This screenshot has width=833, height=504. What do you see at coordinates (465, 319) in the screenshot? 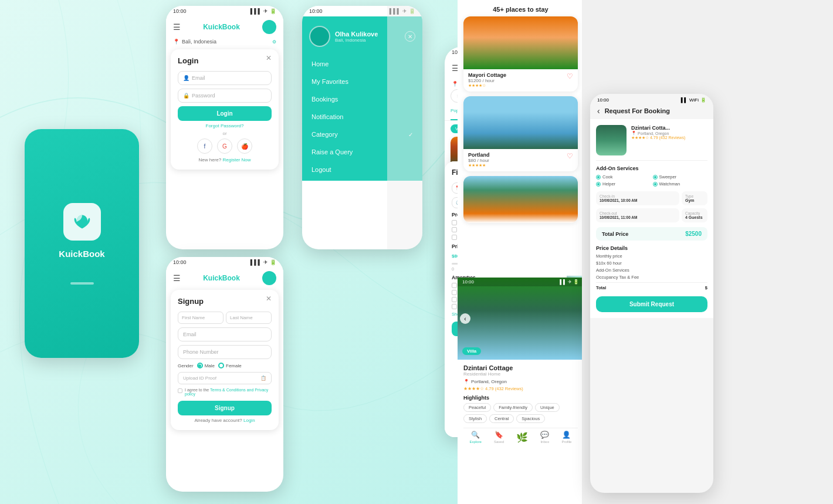
I see `detail-prev-arrow: ‹` at bounding box center [465, 319].